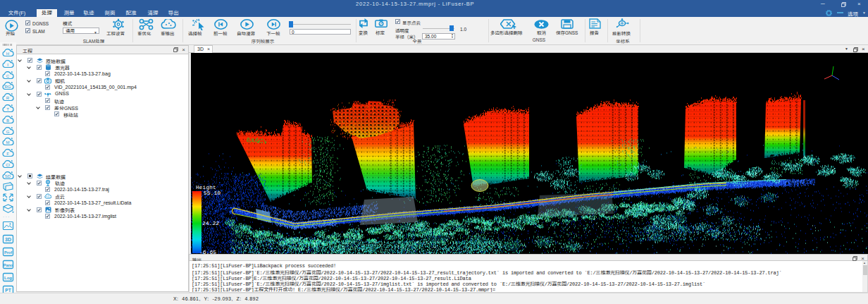 Image resolution: width=868 pixels, height=304 pixels. I want to click on svg-text: Log, so click(8, 278).